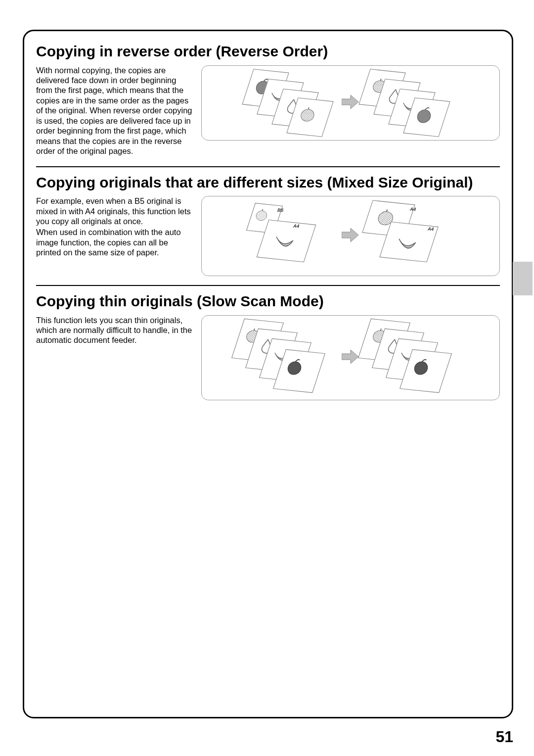 The image size is (534, 756). Describe the element at coordinates (115, 228) in the screenshot. I see `section-description: For example, even when a B5 original is …` at that location.